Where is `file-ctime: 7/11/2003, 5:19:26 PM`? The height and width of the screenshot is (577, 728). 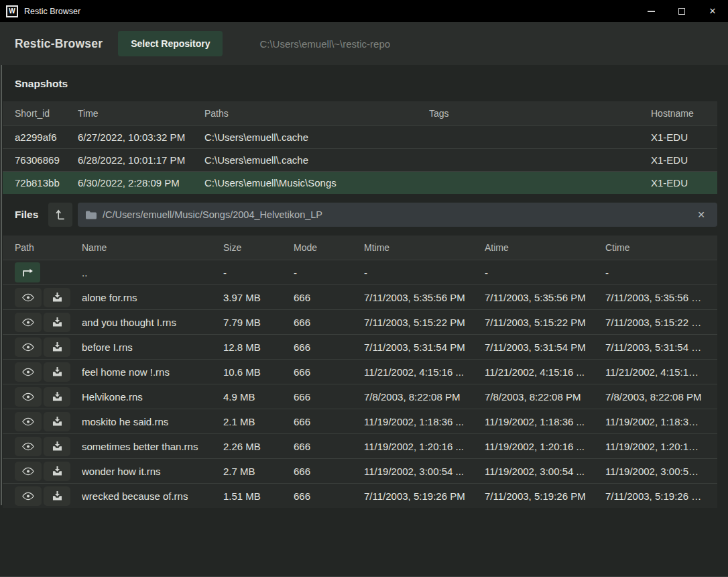 file-ctime: 7/11/2003, 5:19:26 PM is located at coordinates (657, 496).